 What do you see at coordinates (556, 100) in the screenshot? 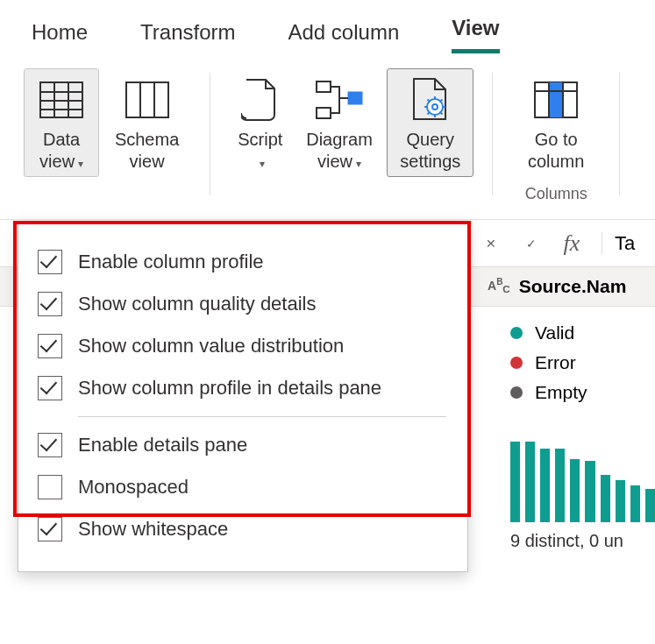
I see `goto-column-icon` at bounding box center [556, 100].